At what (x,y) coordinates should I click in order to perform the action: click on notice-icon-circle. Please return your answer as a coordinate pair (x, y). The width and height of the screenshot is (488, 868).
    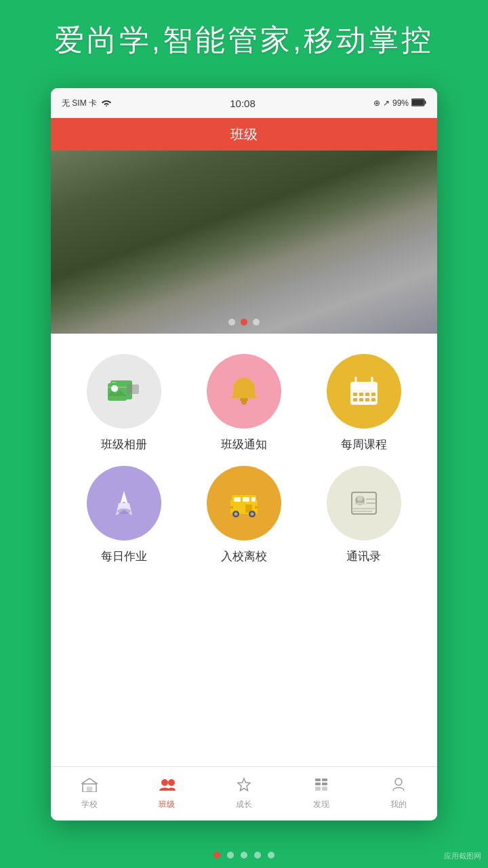
    Looking at the image, I should click on (244, 391).